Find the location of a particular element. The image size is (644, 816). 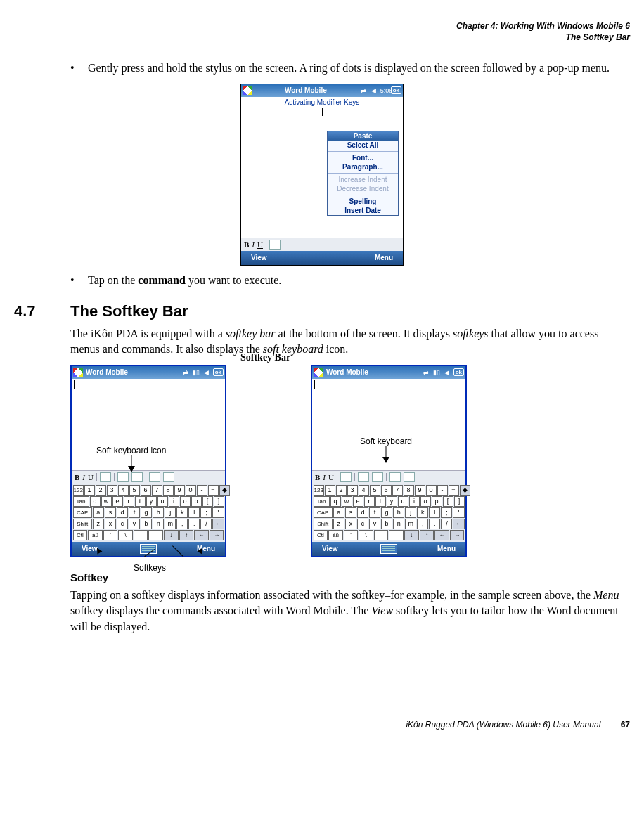

softkey-menu: Menu is located at coordinates (384, 257).